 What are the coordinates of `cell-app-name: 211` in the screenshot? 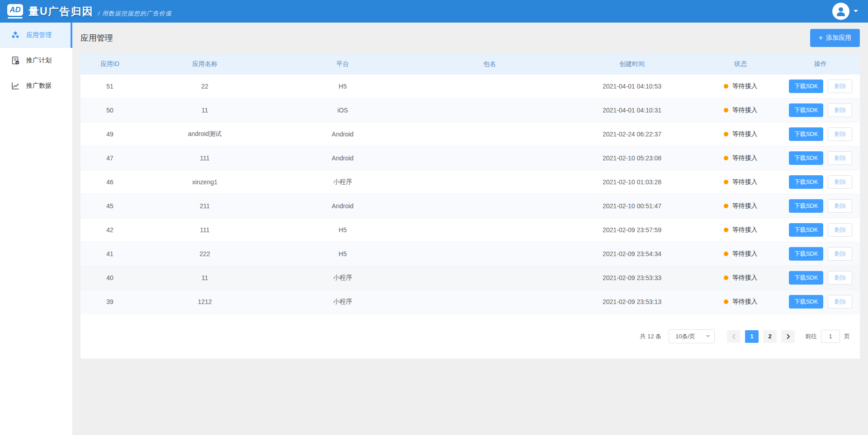 It's located at (205, 206).